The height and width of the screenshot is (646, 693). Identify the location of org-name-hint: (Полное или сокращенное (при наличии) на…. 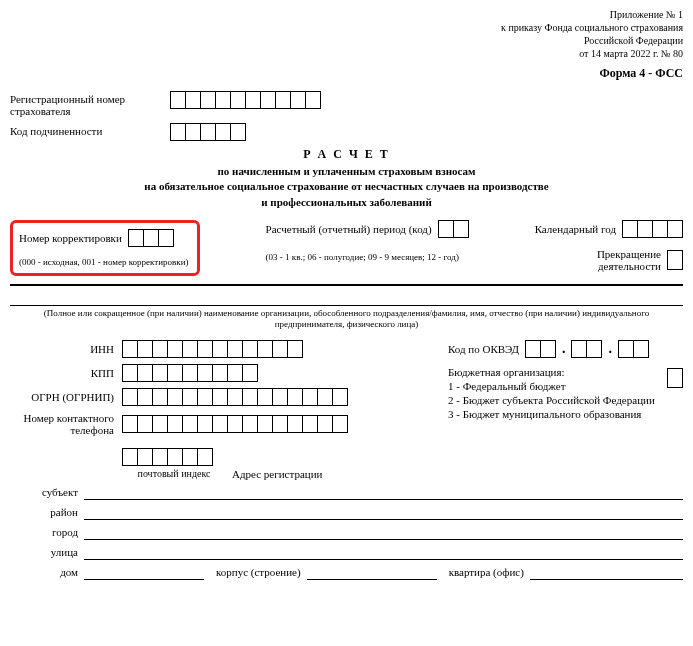
(346, 319).